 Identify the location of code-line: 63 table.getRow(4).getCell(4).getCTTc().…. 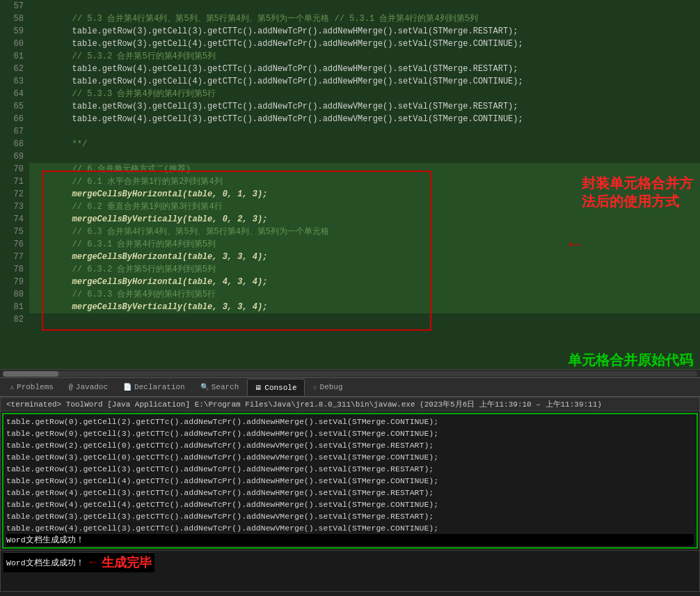
(350, 81).